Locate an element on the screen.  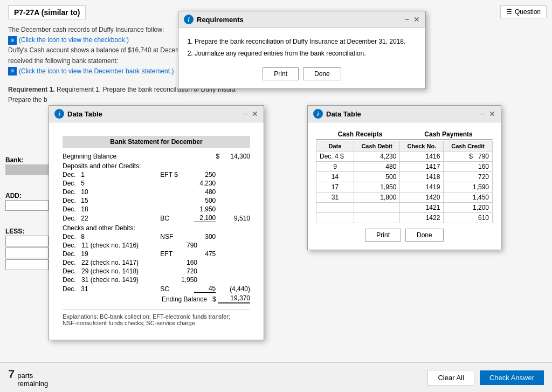
less-label: LESS: is located at coordinates (27, 231).